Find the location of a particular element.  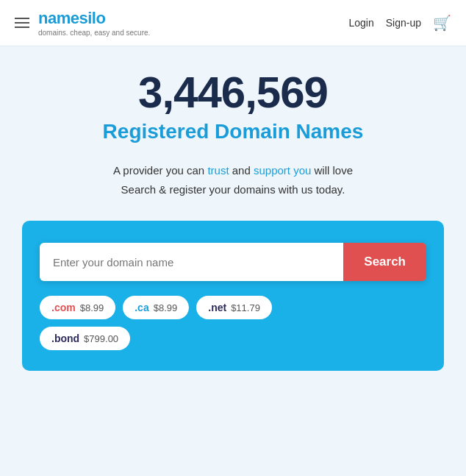

tld-name-com: .com is located at coordinates (63, 308).